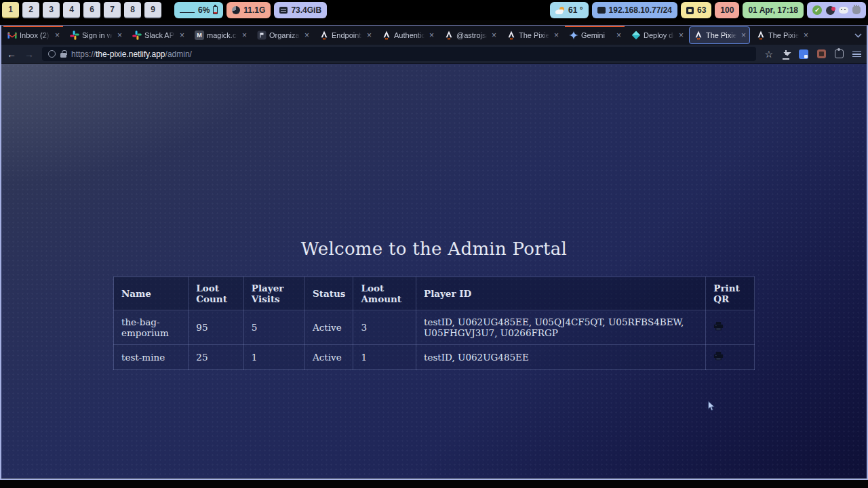 Image resolution: width=868 pixels, height=488 pixels. Describe the element at coordinates (470, 35) in the screenshot. I see `tab-astrojs-tailwind: @astrojs/tai ×` at that location.